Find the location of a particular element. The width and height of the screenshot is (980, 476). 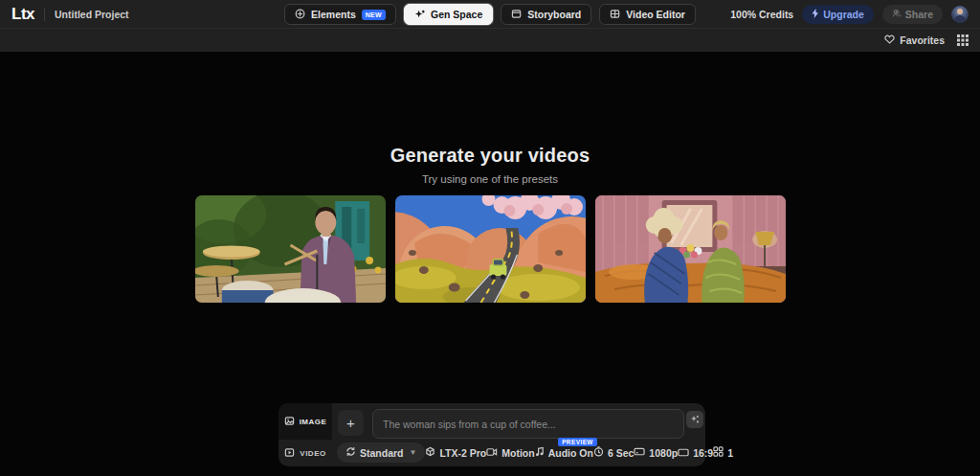

top-header: Ltx Untitled Project Elements NEW Gen Sp… is located at coordinates (490, 14).